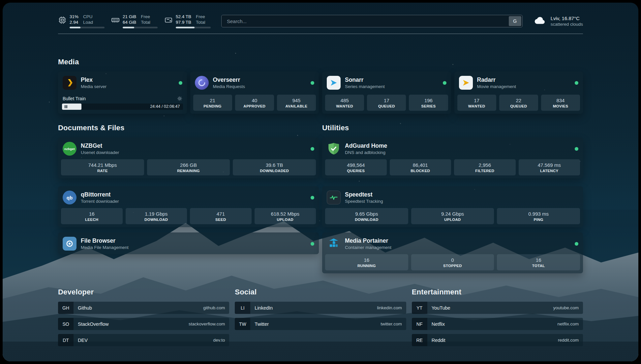  What do you see at coordinates (146, 22) in the screenshot?
I see `memory-label-bottom: Total` at bounding box center [146, 22].